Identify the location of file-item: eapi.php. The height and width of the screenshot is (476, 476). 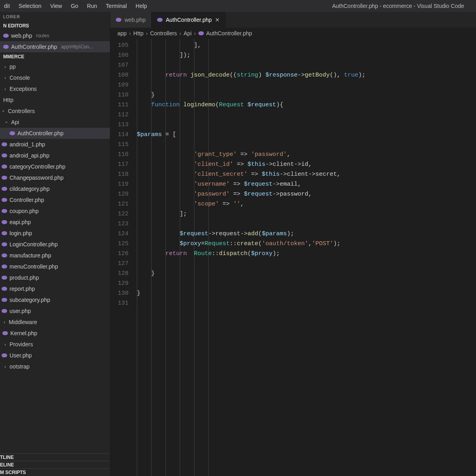
(55, 222).